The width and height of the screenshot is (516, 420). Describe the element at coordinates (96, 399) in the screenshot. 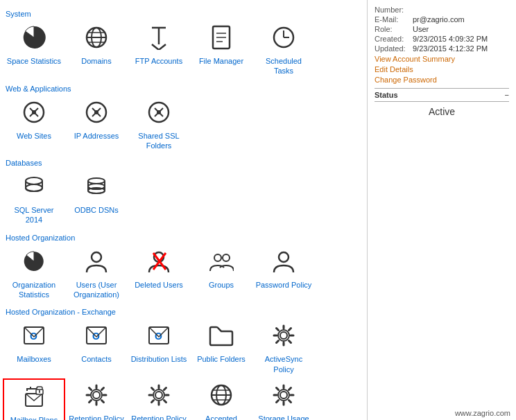

I see `retention-policy-item: Retention Policy` at that location.